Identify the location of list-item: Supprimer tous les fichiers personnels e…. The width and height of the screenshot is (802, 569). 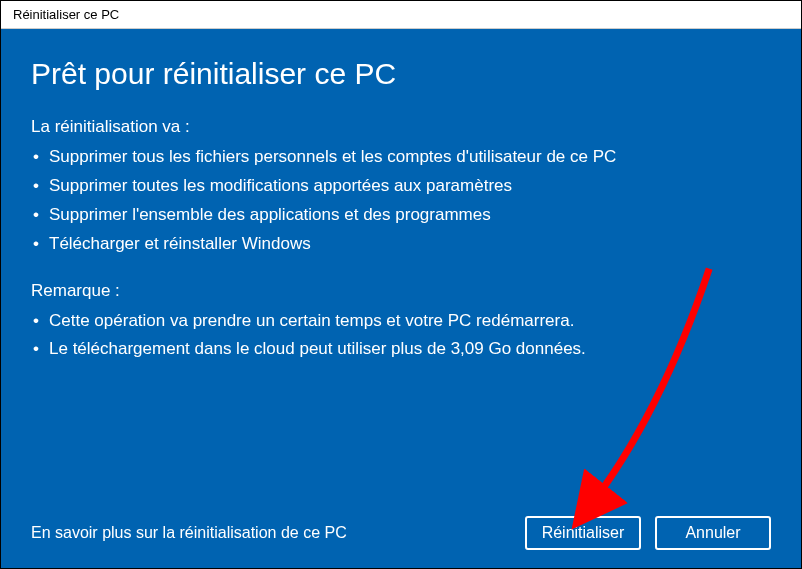
(401, 158).